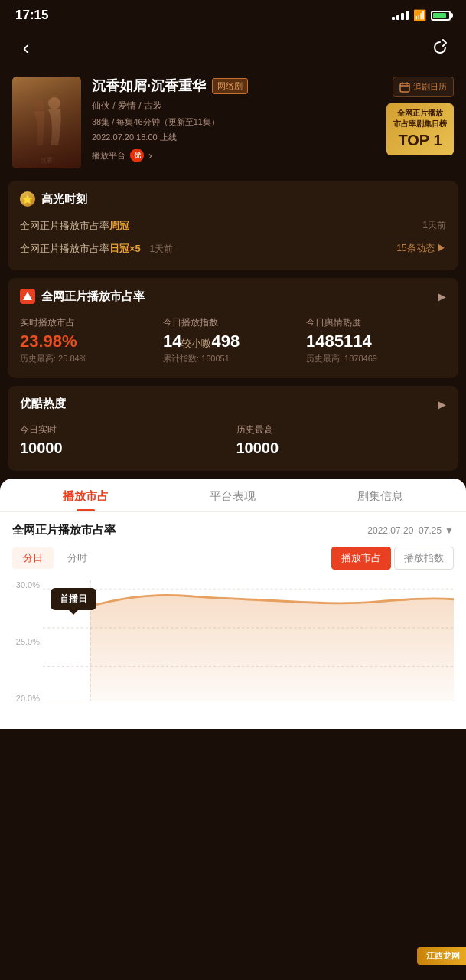 The height and width of the screenshot is (980, 466). Describe the element at coordinates (109, 156) in the screenshot. I see `platform-label: 播放平台` at that location.